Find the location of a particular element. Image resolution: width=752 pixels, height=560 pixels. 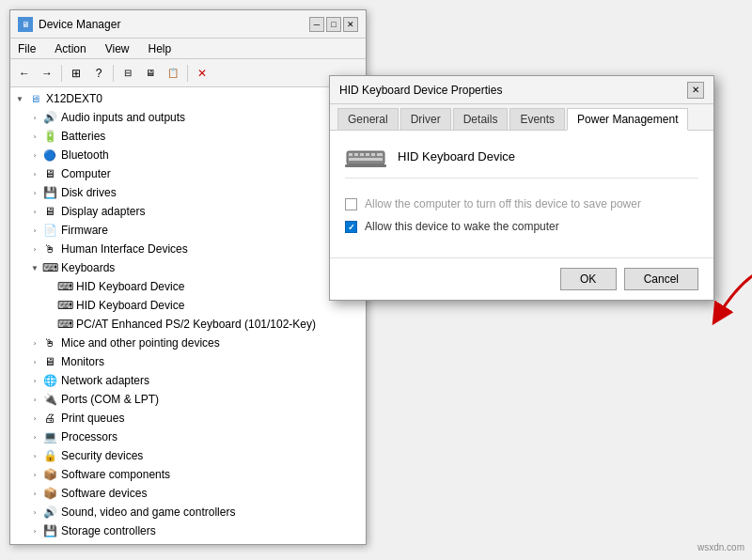

list-item: › 🖨 Print queues is located at coordinates (188, 418).